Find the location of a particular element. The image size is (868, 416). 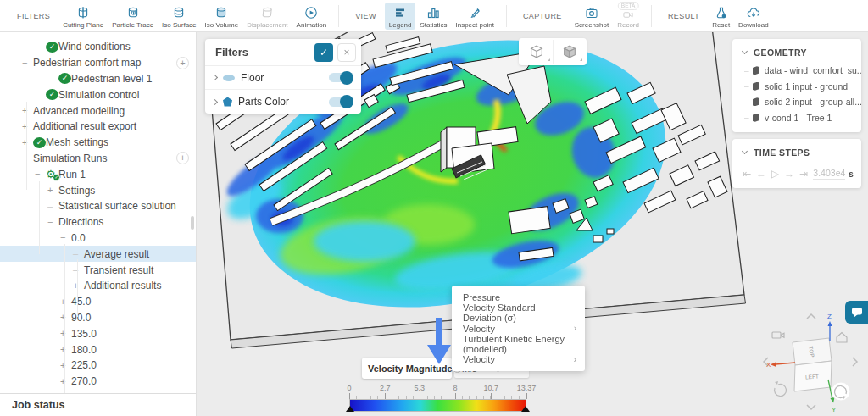

filter-row-label: Parts Color is located at coordinates (283, 102).